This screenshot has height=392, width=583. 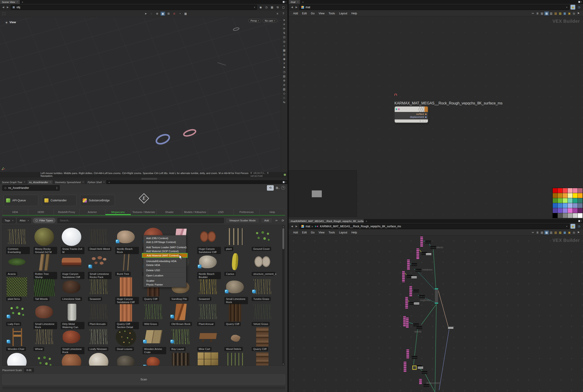 What do you see at coordinates (284, 85) in the screenshot?
I see `disable-icon: ⊘` at bounding box center [284, 85].